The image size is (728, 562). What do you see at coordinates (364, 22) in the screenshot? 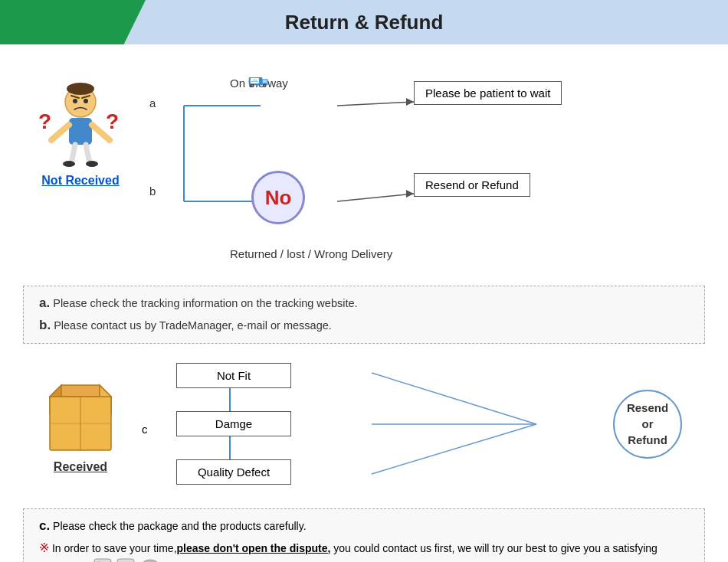
I see `header: Return & Refund` at bounding box center [364, 22].